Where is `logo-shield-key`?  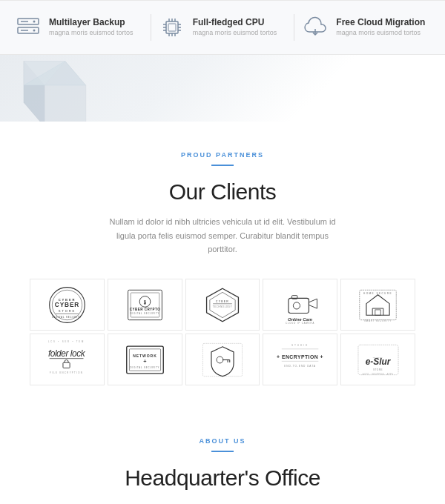
logo-shield-key is located at coordinates (222, 359).